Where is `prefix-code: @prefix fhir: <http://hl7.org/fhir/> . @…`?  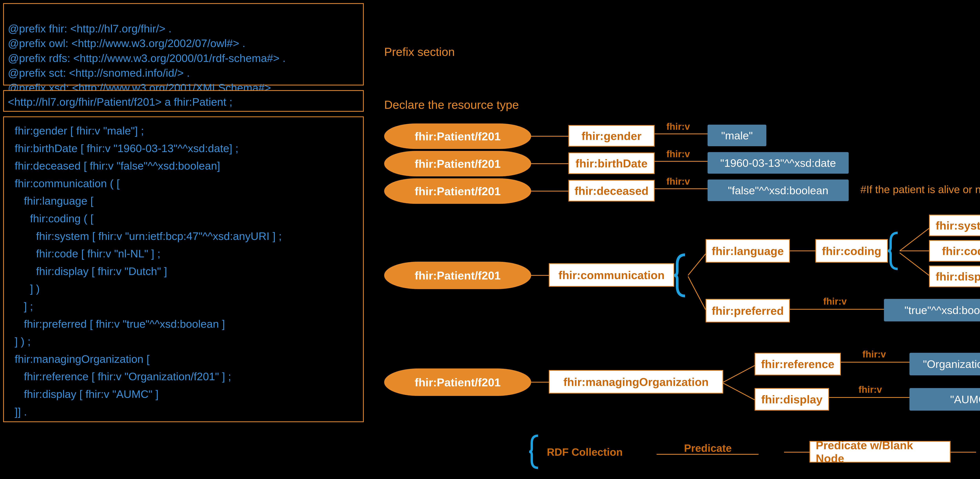 prefix-code: @prefix fhir: <http://hl7.org/fhir/> . @… is located at coordinates (183, 51).